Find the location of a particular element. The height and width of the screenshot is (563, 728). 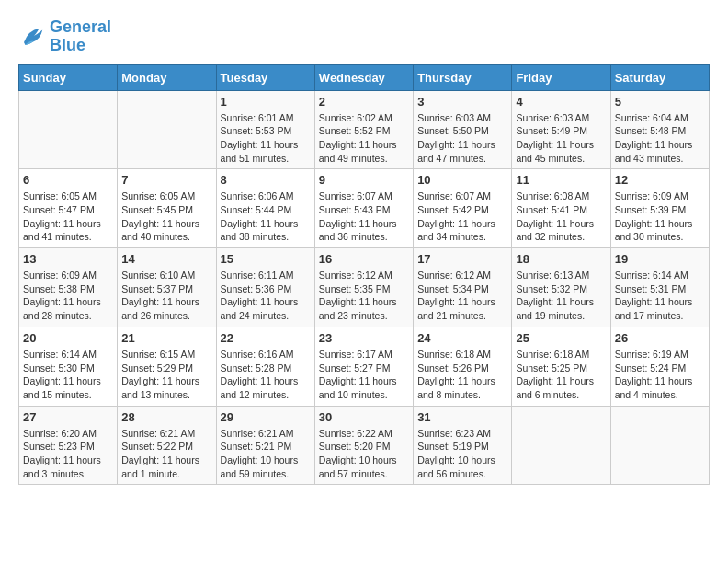

day-number: 27 is located at coordinates (68, 418).